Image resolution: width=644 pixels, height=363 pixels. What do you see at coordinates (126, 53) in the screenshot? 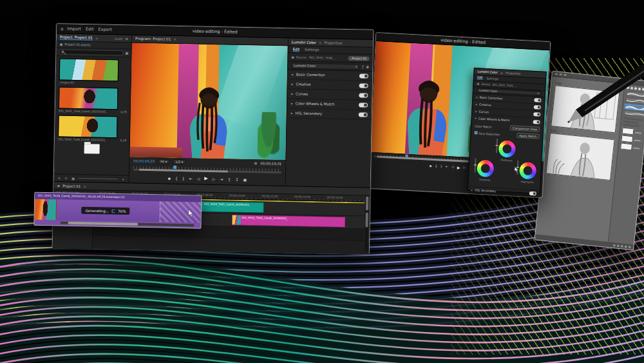
I see `new-bin-icon: ▣` at bounding box center [126, 53].